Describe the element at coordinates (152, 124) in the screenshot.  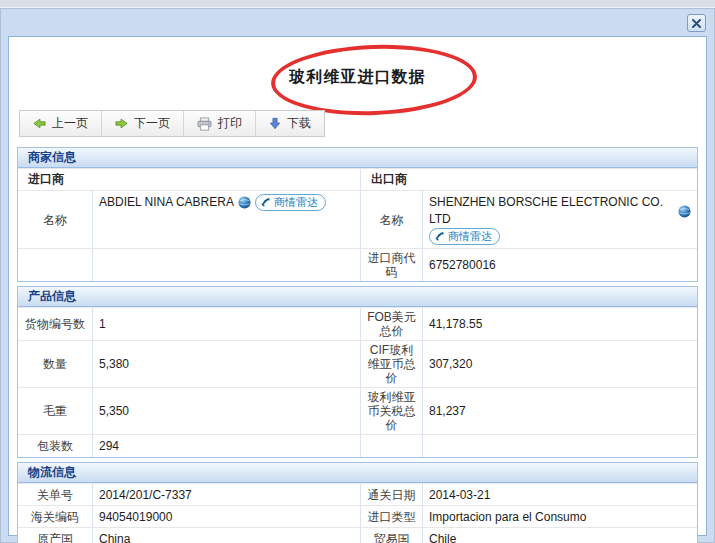
I see `next-page-label: 下一页` at that location.